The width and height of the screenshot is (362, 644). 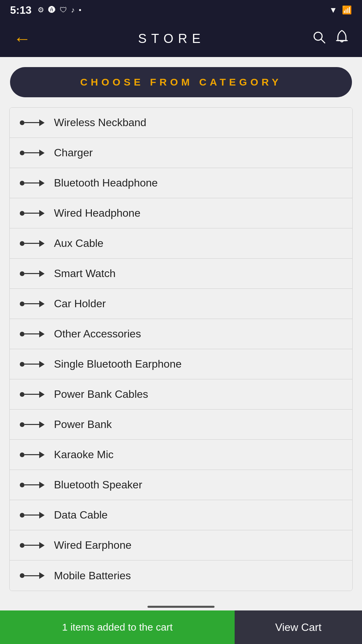 What do you see at coordinates (347, 10) in the screenshot?
I see `signal-icon: 📶` at bounding box center [347, 10].